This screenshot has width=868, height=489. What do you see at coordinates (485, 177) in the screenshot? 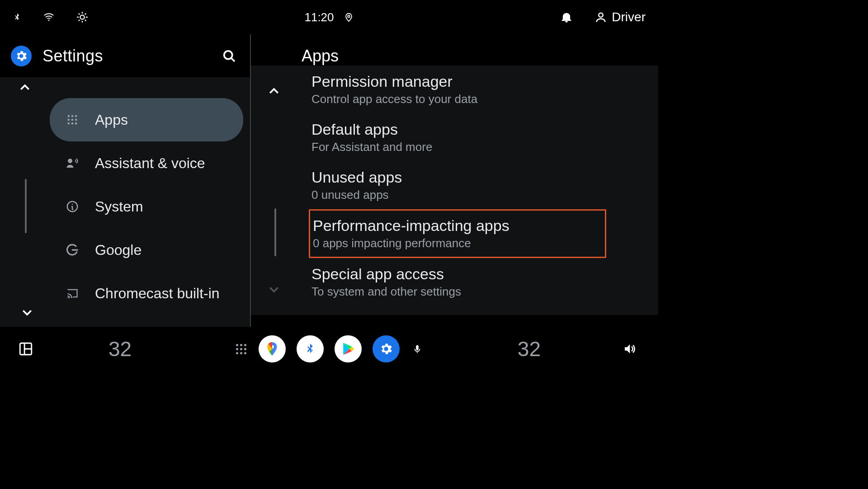
I see `detail-item-title: Unused apps` at bounding box center [485, 177].